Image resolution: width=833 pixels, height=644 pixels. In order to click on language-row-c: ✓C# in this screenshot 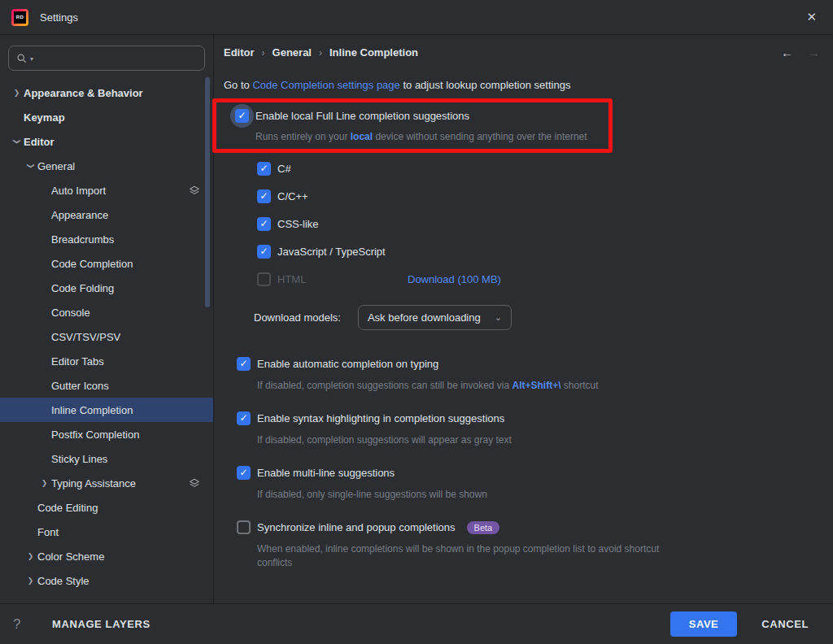, I will do `click(545, 169)`.